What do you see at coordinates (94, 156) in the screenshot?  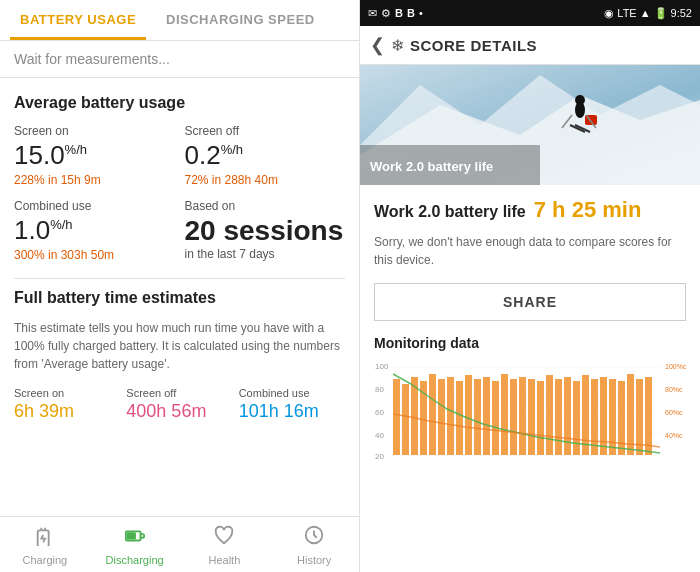 I see `metric-screen-on-value: 15.0%/h` at bounding box center [94, 156].